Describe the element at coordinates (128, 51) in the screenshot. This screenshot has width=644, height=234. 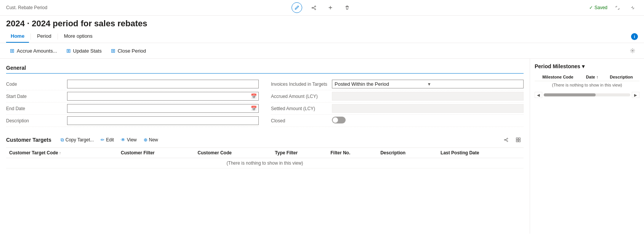
I see `close-period-button: ⊞ Close Period` at that location.